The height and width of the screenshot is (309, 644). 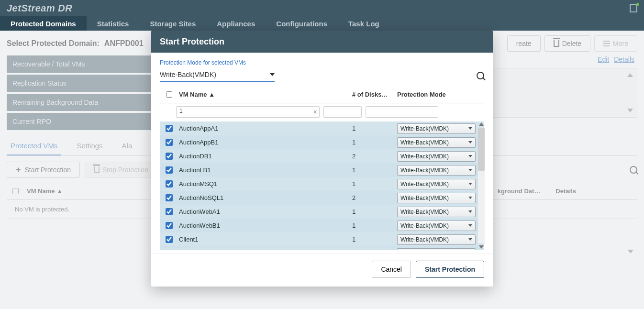 I want to click on clear-icon: ×, so click(x=315, y=112).